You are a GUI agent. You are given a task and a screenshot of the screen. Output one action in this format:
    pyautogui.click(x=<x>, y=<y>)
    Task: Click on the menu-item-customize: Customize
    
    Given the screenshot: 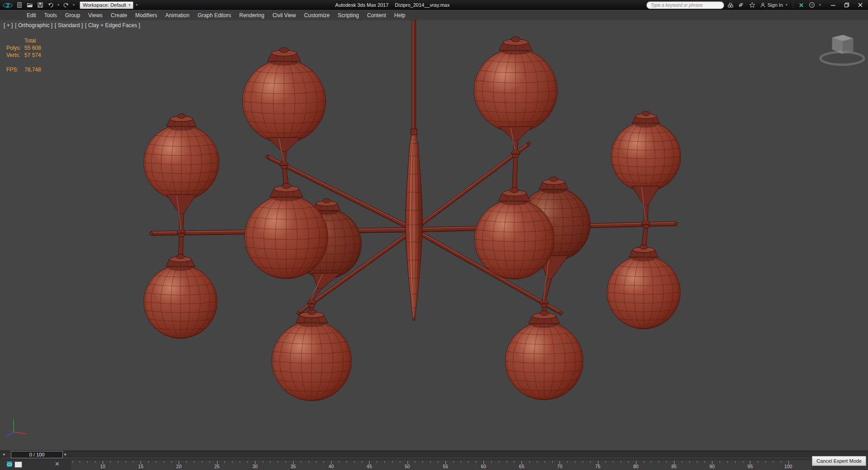 What is the action you would take?
    pyautogui.click(x=317, y=15)
    